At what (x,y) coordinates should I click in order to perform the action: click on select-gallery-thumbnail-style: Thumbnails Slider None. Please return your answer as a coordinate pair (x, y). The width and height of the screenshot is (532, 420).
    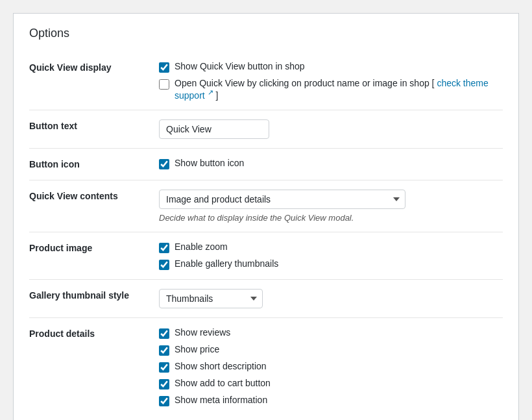
    Looking at the image, I should click on (211, 299).